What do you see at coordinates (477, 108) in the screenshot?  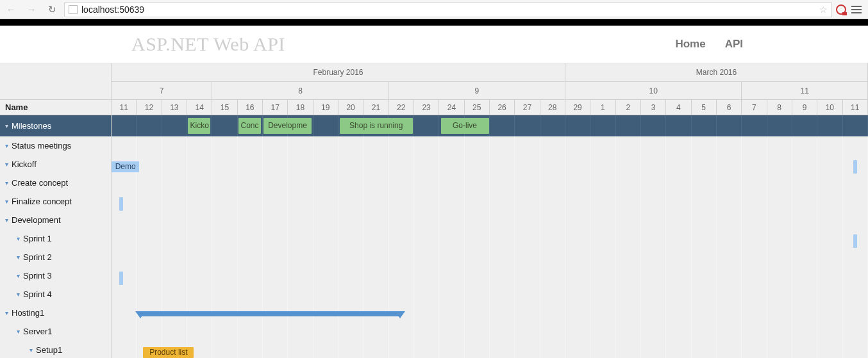 I see `day-cell: 25` at bounding box center [477, 108].